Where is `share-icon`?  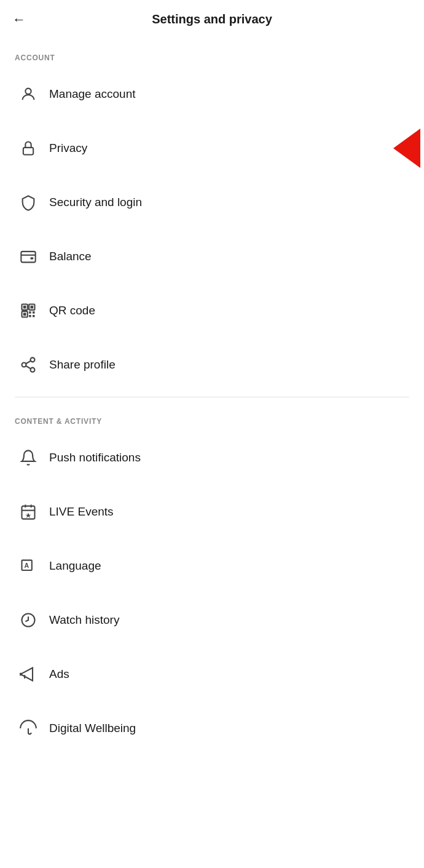
share-icon is located at coordinates (28, 365).